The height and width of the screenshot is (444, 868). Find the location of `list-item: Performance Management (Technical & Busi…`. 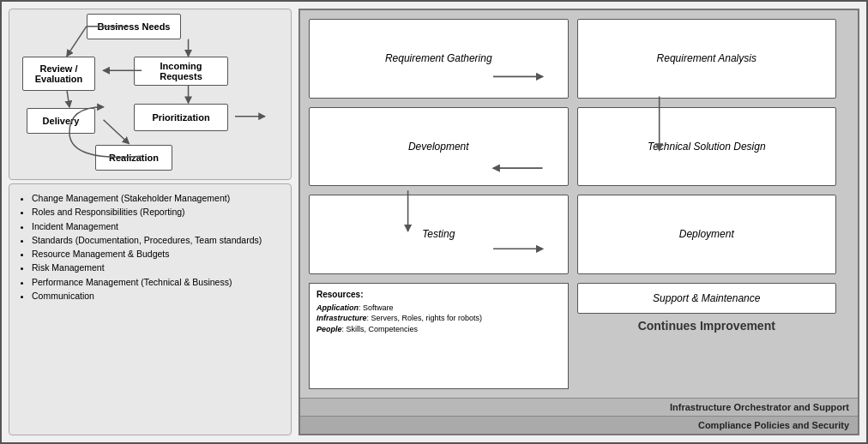

list-item: Performance Management (Technical & Busi… is located at coordinates (156, 282).